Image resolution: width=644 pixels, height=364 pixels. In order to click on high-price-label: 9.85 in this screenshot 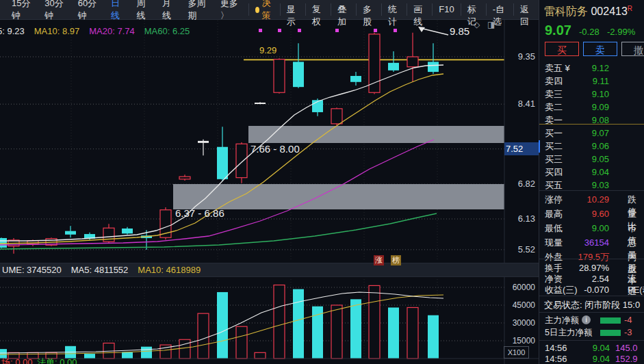, I will do `click(460, 31)`.